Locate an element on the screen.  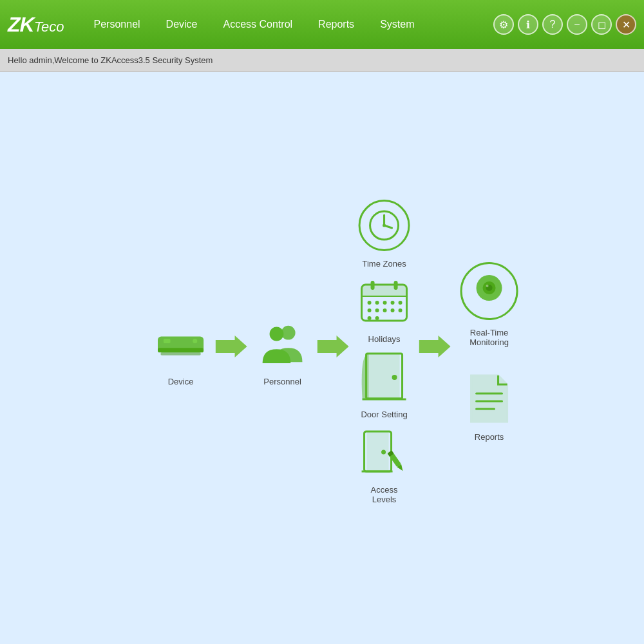
reports-icon is located at coordinates (489, 399).